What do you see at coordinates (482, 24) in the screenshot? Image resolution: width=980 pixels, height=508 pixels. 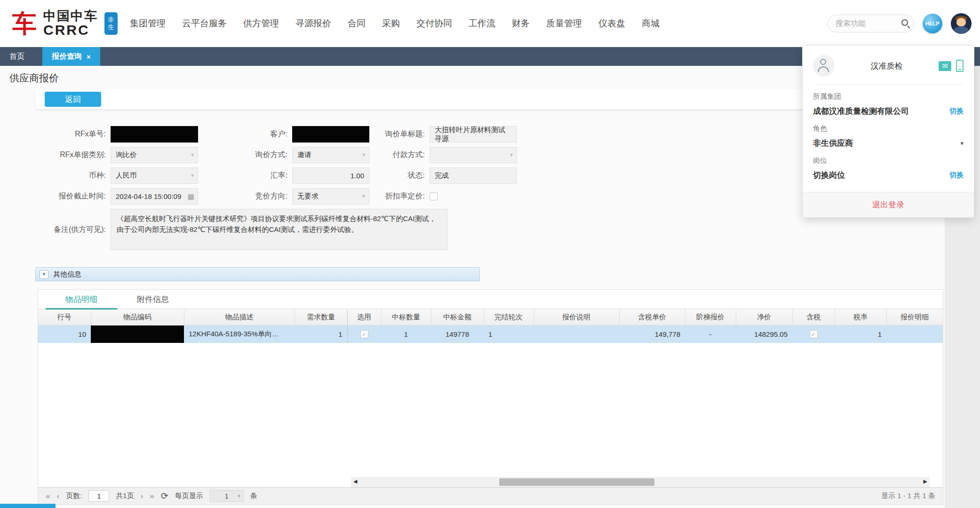 I see `nav-item-workflow: 工作流` at bounding box center [482, 24].